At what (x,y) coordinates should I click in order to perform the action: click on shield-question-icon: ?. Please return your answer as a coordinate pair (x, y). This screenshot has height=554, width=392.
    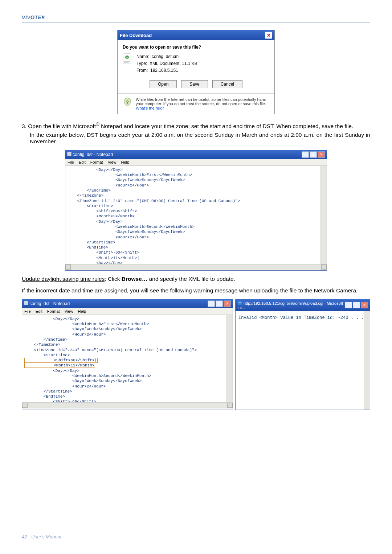
    Looking at the image, I should click on (127, 102).